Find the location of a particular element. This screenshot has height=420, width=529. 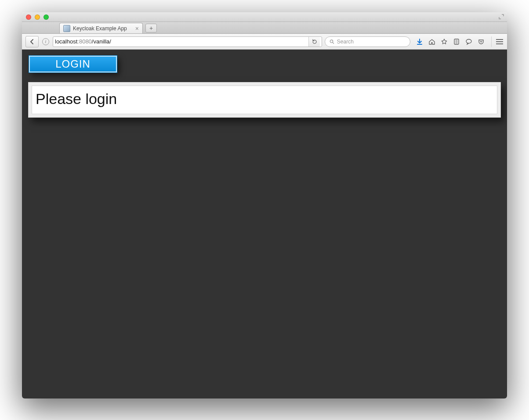

nav-toolbar: i localhost:8080/vanilla/ is located at coordinates (264, 42).